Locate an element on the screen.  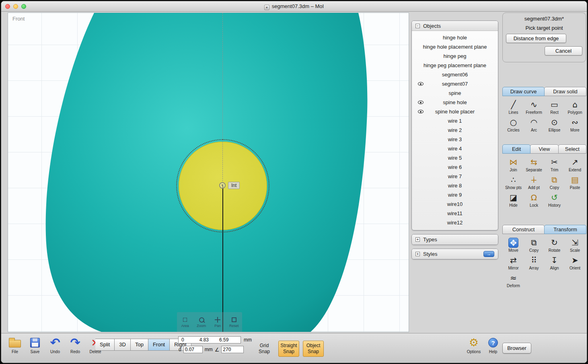
tool-history: ↺ History is located at coordinates (554, 200).